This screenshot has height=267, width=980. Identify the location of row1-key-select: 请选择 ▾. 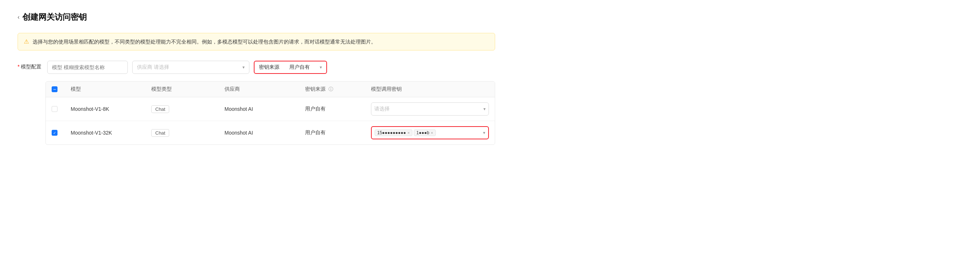
(430, 109).